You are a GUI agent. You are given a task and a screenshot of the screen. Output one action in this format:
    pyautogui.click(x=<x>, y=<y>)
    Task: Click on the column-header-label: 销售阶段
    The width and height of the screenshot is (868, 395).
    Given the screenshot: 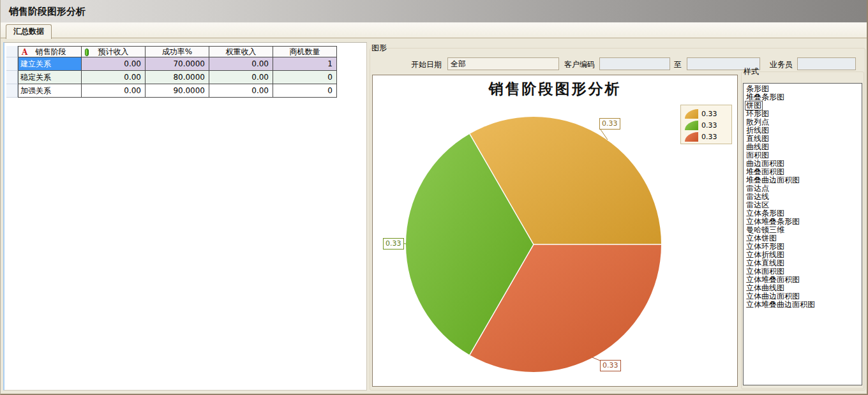 What is the action you would take?
    pyautogui.click(x=51, y=52)
    